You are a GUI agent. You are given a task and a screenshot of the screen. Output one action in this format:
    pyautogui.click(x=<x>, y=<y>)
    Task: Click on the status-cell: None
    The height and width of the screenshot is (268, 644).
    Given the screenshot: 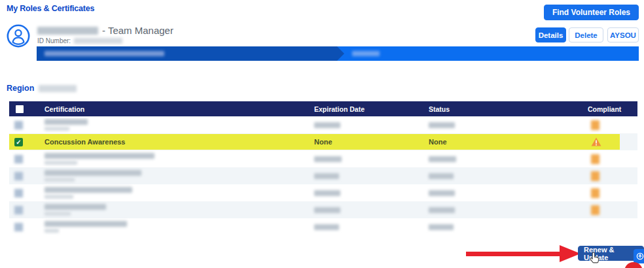 What is the action you would take?
    pyautogui.click(x=438, y=142)
    